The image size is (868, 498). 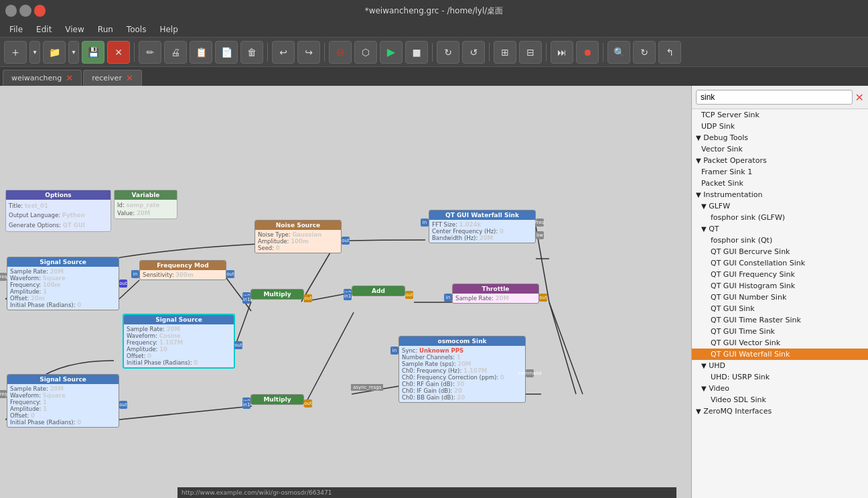 I want to click on signal-source-1-block: out freq Signal Source Sample Rate: 20M …, so click(x=63, y=284).